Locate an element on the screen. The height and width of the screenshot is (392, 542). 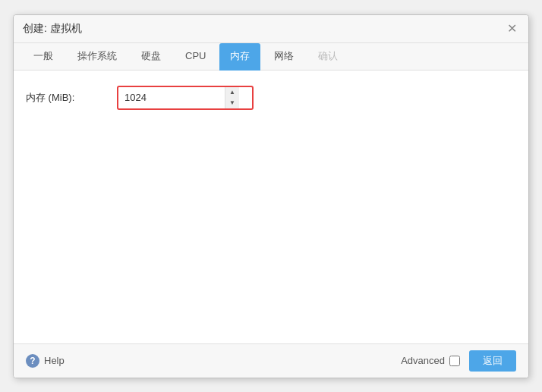
advanced-label: Advanced is located at coordinates (430, 361).